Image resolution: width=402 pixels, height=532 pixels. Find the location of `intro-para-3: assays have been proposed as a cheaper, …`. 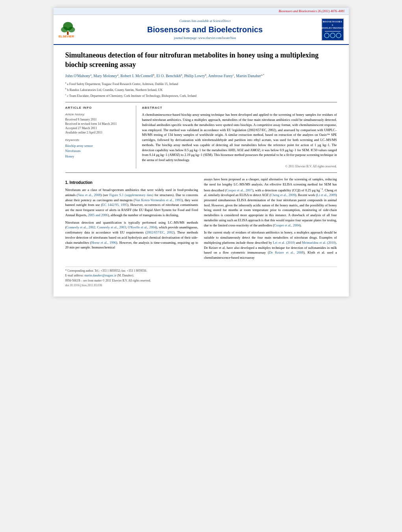

intro-para-3: assays have been proposed as a cheaper, … is located at coordinates (270, 202).